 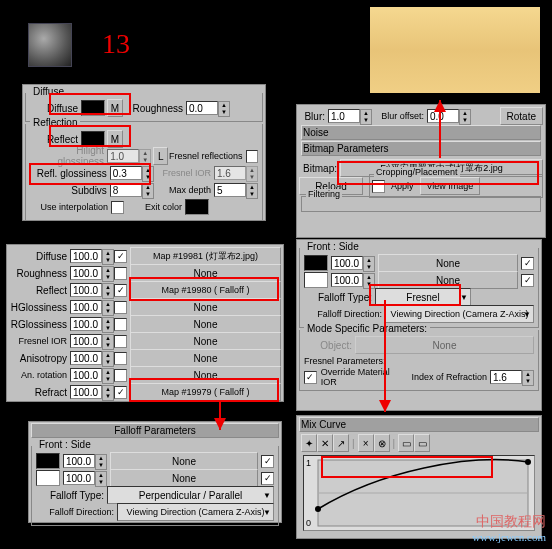 What do you see at coordinates (206, 324) in the screenshot?
I see `map-rgloss-btn: None` at bounding box center [206, 324].